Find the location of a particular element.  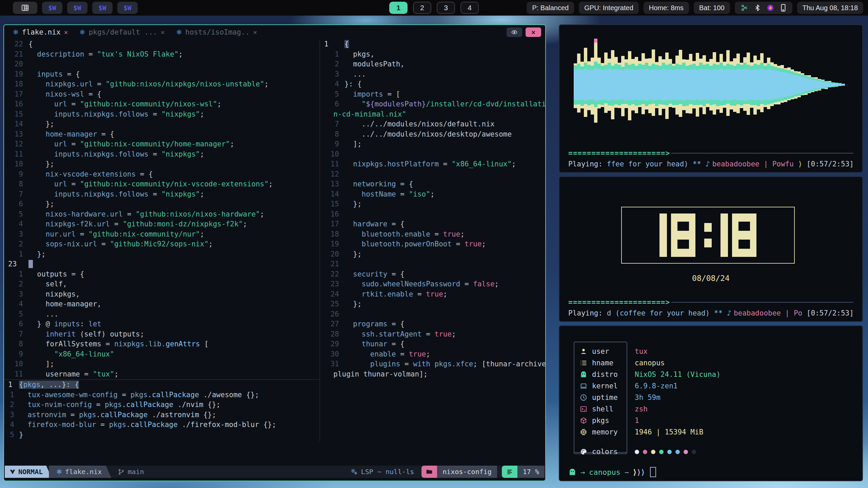

line-number: 12 is located at coordinates (16, 144).